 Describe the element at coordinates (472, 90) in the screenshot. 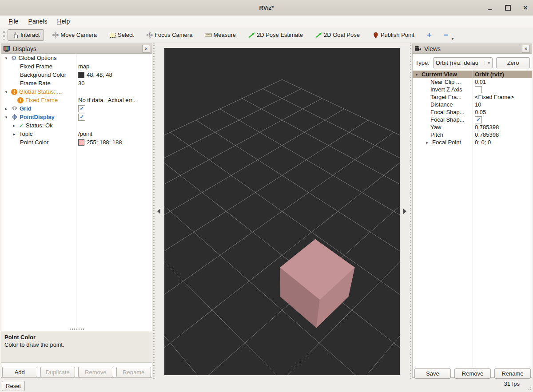

I see `views-row-invert-z-axis: Invert Z Axis` at that location.